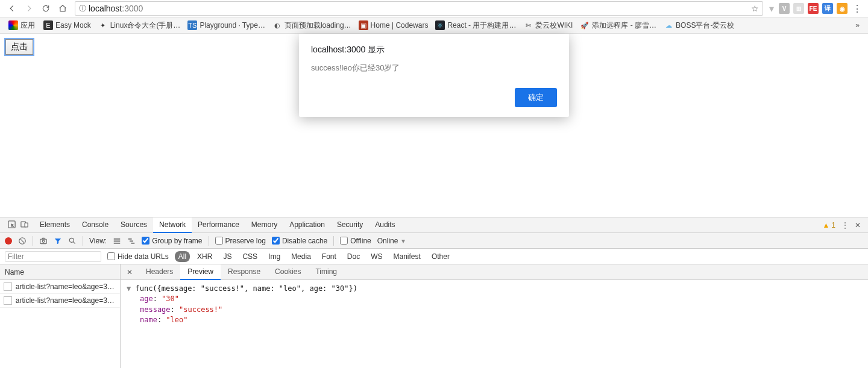  I want to click on bookmark-item: EEasy Mock, so click(68, 25).